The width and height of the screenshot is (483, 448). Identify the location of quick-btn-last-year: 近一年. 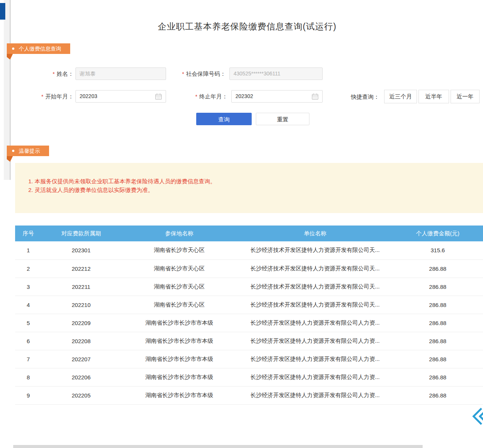
(465, 97).